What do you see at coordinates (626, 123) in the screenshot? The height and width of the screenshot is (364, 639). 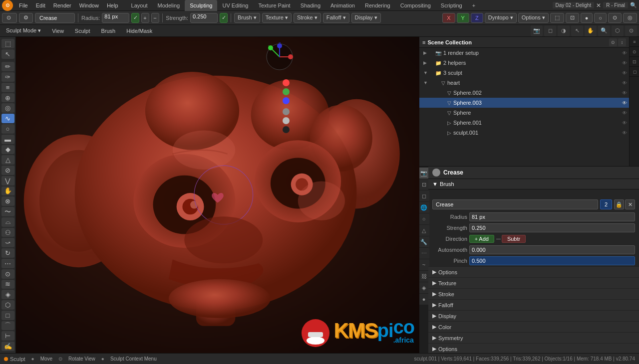 I see `eye-sphere001: 👁` at bounding box center [626, 123].